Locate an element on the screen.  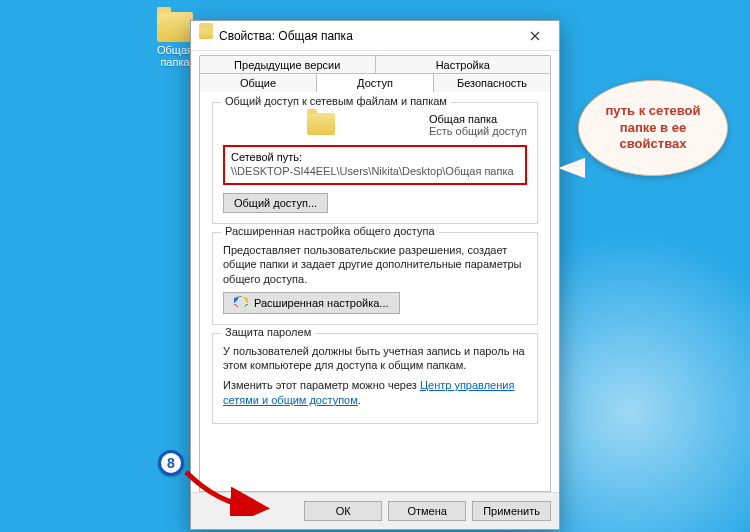
tabs-row-bottom: Общие Доступ Безопасность is located at coordinates (375, 82).